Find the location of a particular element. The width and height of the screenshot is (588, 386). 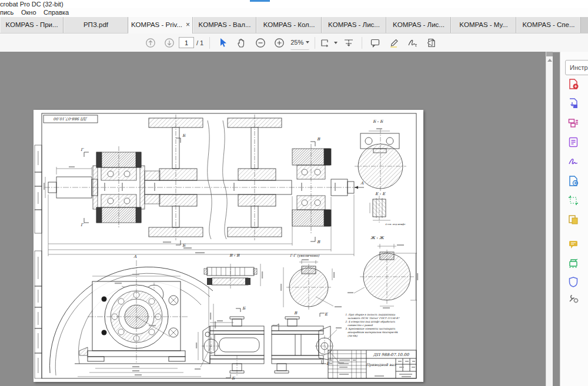

tool-export-pdf is located at coordinates (573, 103).